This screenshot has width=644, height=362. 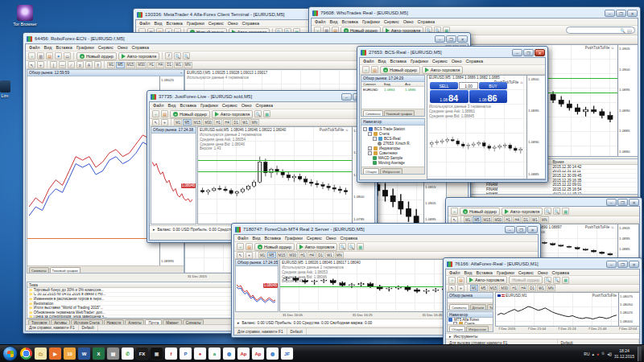 What do you see at coordinates (164, 114) in the screenshot?
I see `market-watch-icon: ▤` at bounding box center [164, 114].